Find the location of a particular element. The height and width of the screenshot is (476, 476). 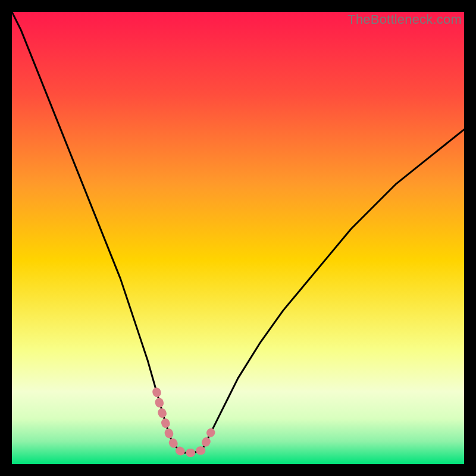

watermark-text: TheBottleneck.com is located at coordinates (405, 20).